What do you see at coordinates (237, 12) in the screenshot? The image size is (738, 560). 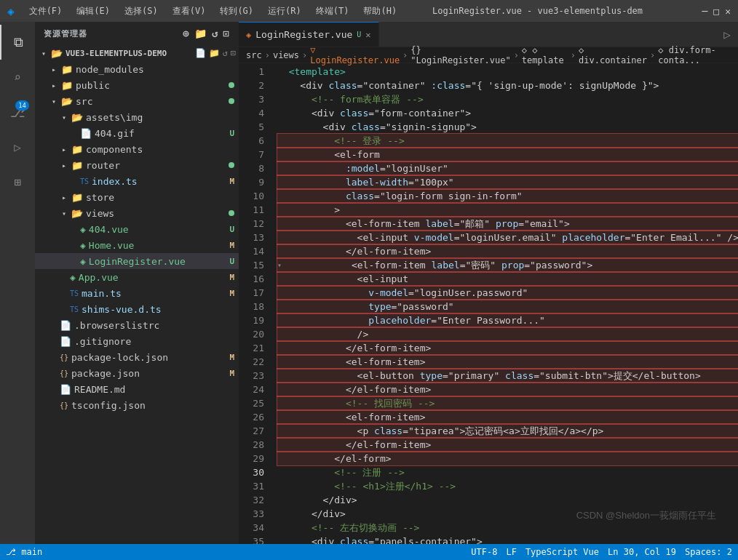 I see `menu-item-g: 转到(G)` at bounding box center [237, 12].